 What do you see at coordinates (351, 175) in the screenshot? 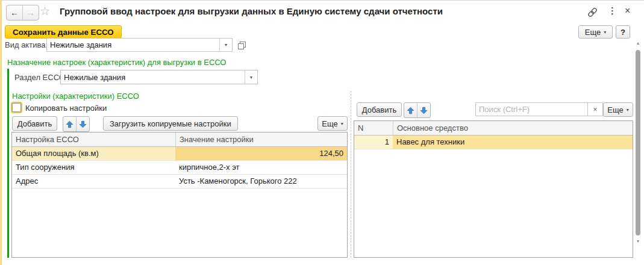
I see `panel-splitter` at bounding box center [351, 175].